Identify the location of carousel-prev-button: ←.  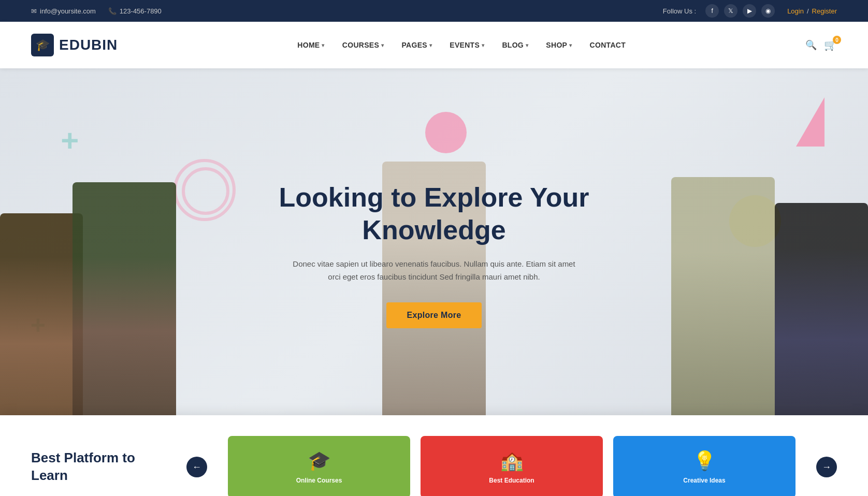
(197, 467).